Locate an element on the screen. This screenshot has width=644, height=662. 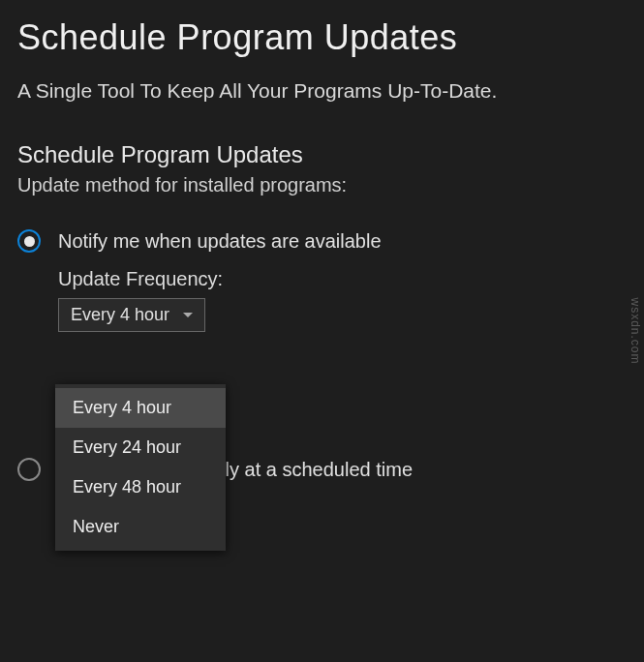
page-title: Schedule Program Updates is located at coordinates (322, 38).